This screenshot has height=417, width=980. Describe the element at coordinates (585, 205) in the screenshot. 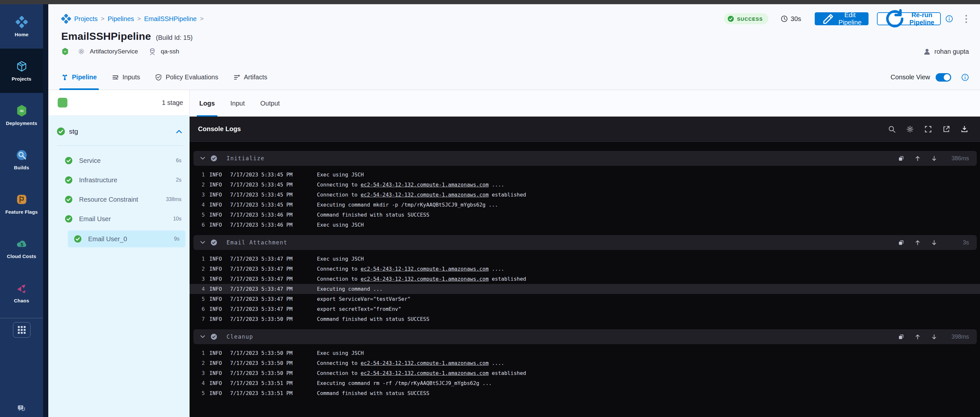

I see `log-line: 4INFO7/17/2023 5:33:45 PMExecuting comma…` at that location.